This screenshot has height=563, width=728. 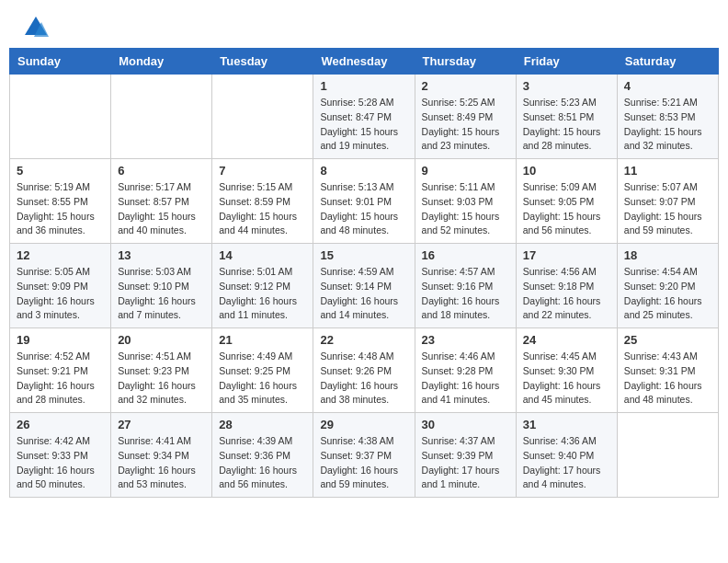 What do you see at coordinates (364, 201) in the screenshot?
I see `calendar-week-row: 5Sunrise: 5:19 AMSunset: 8:55 PMDaylight…` at bounding box center [364, 201].